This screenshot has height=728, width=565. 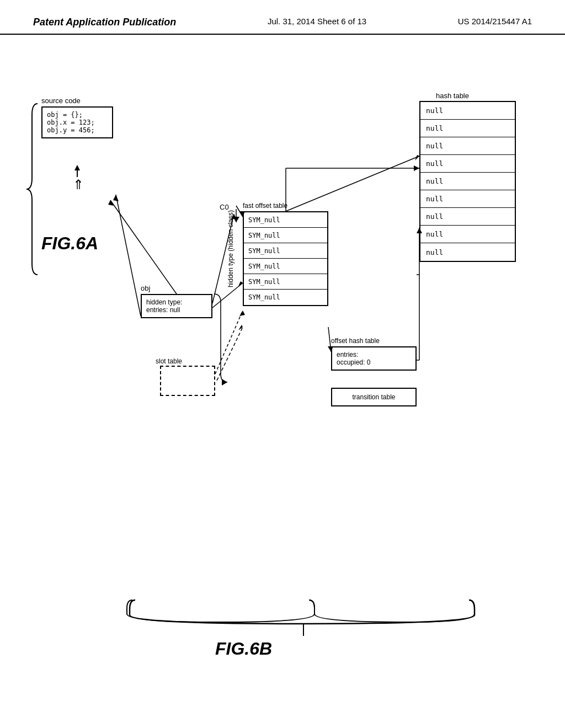 I want to click on obj-hidden-type: hidden type:, so click(x=177, y=302).